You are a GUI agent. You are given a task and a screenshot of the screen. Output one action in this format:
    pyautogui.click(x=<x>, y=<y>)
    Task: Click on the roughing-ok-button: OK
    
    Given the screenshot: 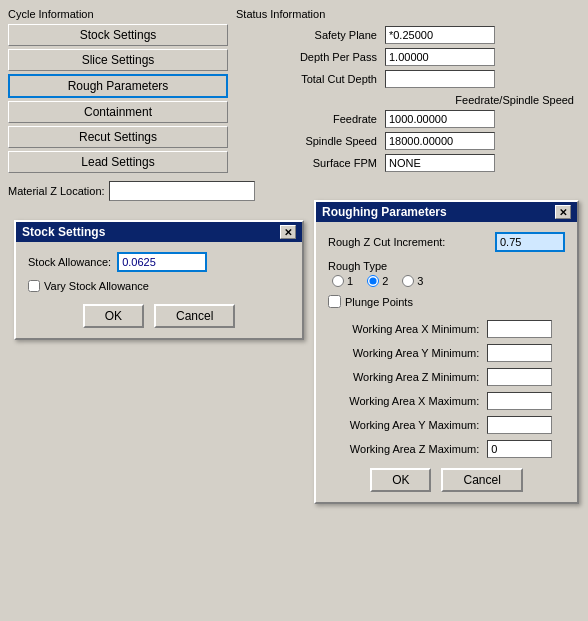 What is the action you would take?
    pyautogui.click(x=400, y=480)
    